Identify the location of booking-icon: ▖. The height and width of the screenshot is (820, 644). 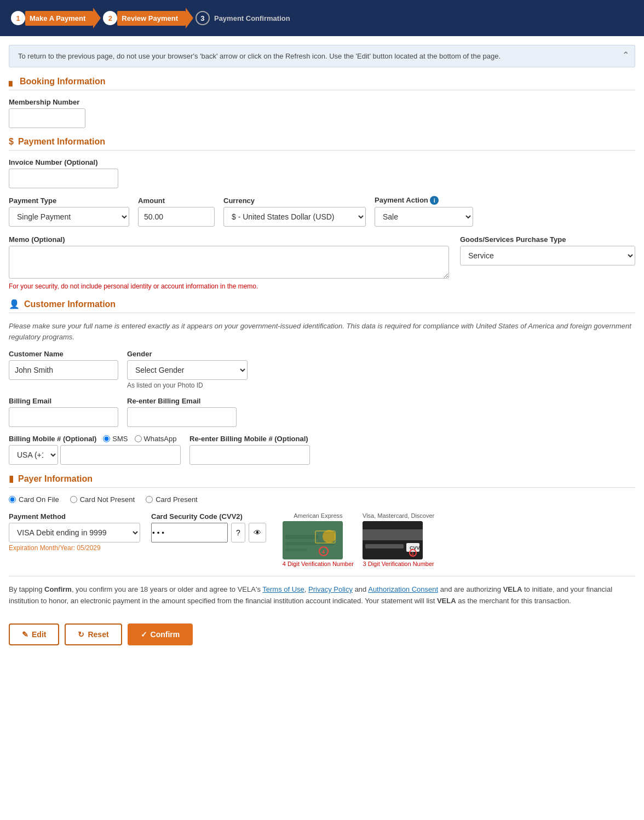
(12, 81).